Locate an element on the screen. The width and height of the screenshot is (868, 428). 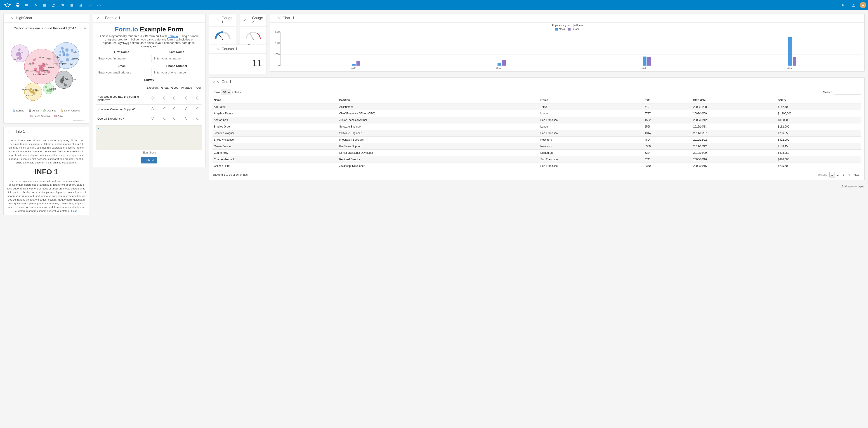
legend-item: Oceania is located at coordinates (50, 111).